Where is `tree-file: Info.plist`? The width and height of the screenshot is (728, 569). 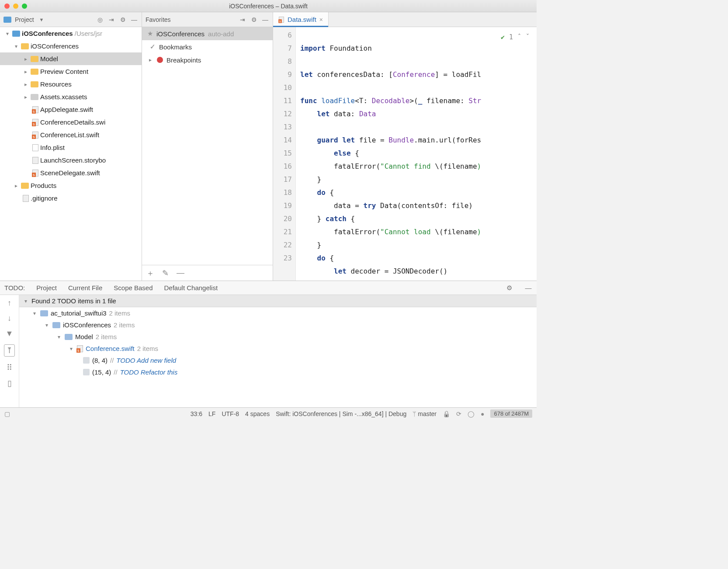 tree-file: Info.plist is located at coordinates (71, 148).